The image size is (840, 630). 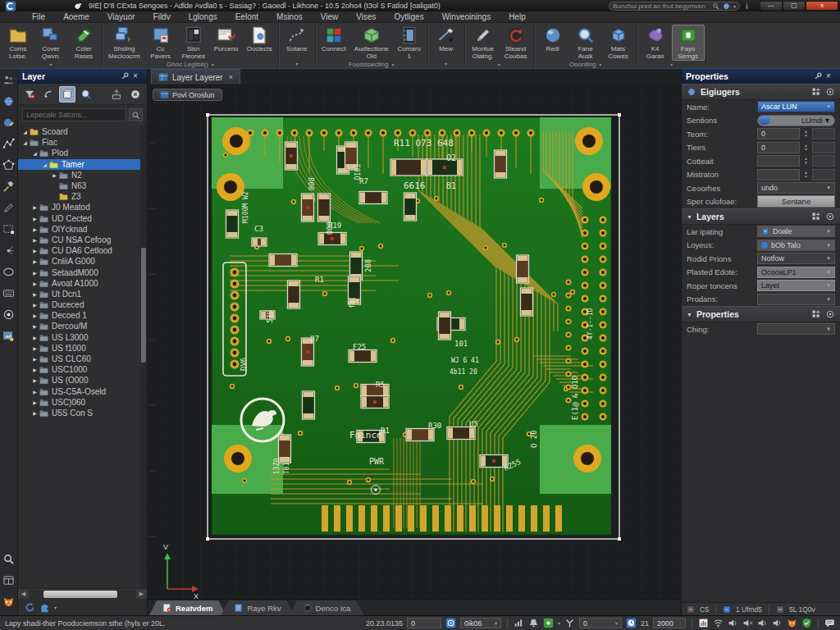 What do you see at coordinates (86, 94) in the screenshot?
I see `lens-icon` at bounding box center [86, 94].